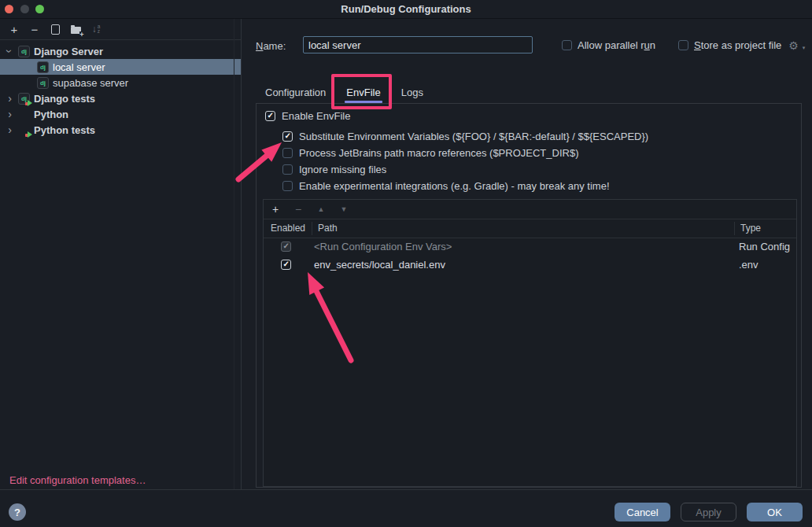  I want to click on dialog-button-bar: ? Cancel Apply OK, so click(406, 508).